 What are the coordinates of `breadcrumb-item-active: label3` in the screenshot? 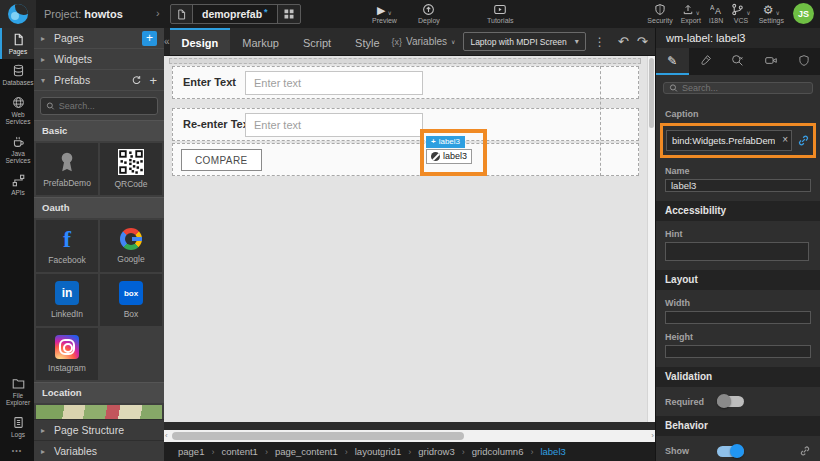 It's located at (552, 452).